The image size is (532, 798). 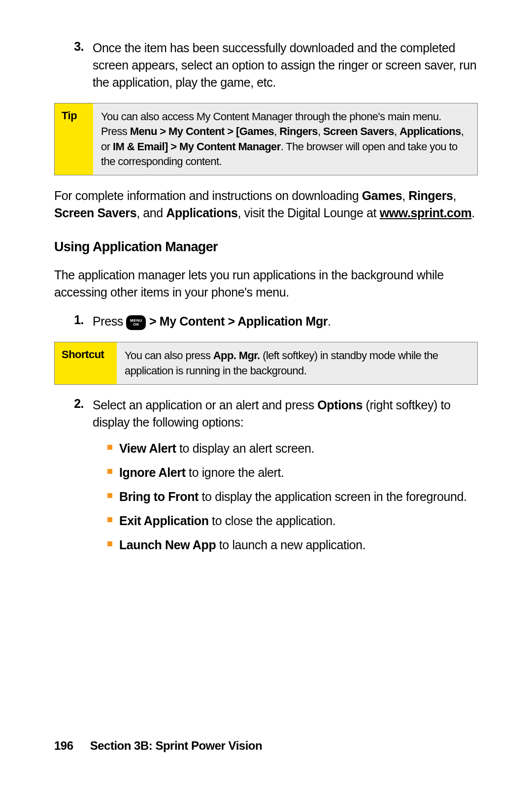 I want to click on opt-t: to close the application., so click(x=272, y=521).